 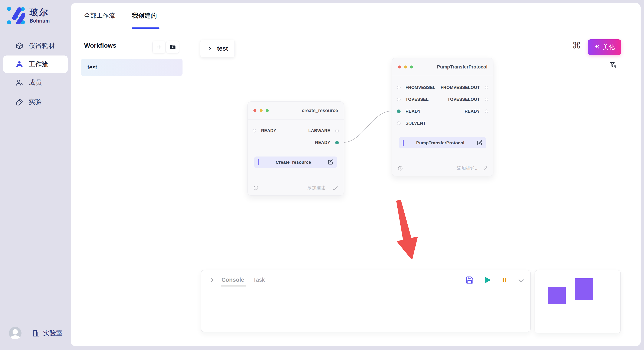 I want to click on members-icon, so click(x=20, y=83).